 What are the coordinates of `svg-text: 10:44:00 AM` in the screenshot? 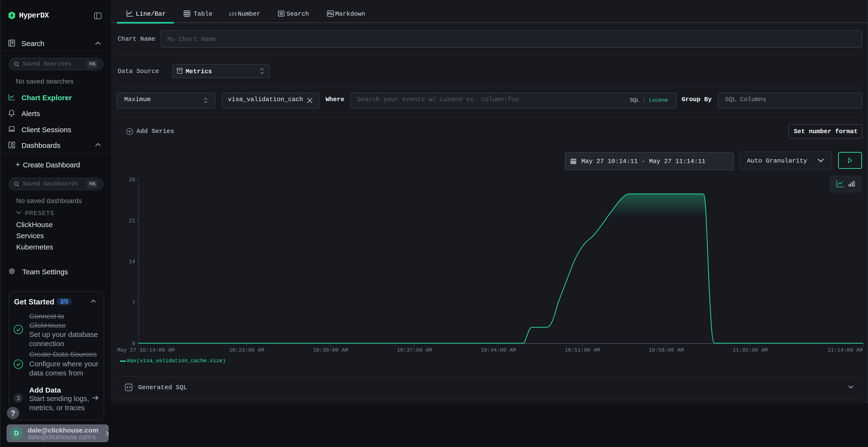 It's located at (498, 350).